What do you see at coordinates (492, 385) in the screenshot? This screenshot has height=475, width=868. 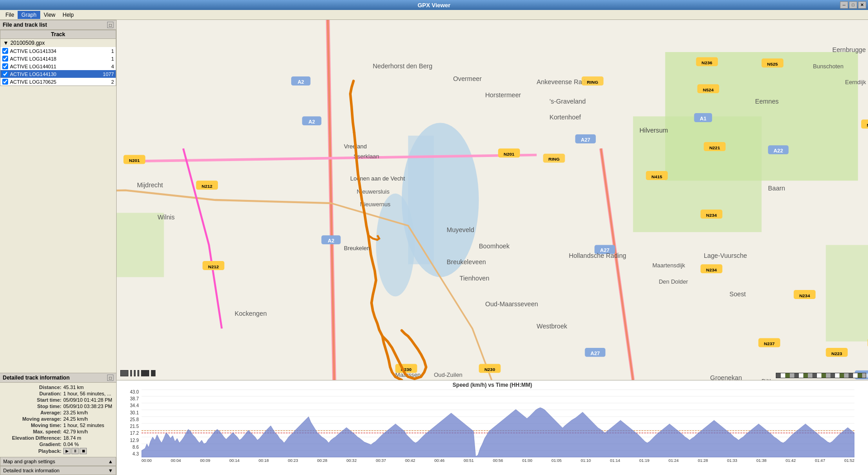 I see `graph-title: Speed (km/h) vs Time (HH:MM)` at bounding box center [492, 385].